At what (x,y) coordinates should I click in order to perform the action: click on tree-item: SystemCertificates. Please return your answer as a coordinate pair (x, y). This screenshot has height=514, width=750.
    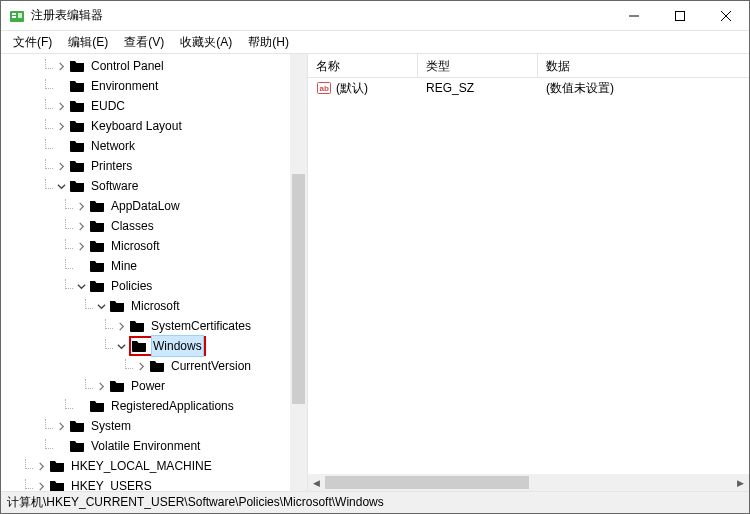
    Looking at the image, I should click on (146, 326).